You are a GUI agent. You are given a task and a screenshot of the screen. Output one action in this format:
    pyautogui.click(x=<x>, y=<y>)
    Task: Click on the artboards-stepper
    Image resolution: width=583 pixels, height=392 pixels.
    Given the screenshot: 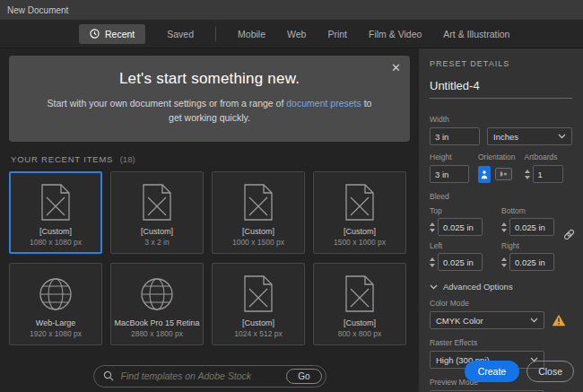 What is the action you would take?
    pyautogui.click(x=527, y=174)
    